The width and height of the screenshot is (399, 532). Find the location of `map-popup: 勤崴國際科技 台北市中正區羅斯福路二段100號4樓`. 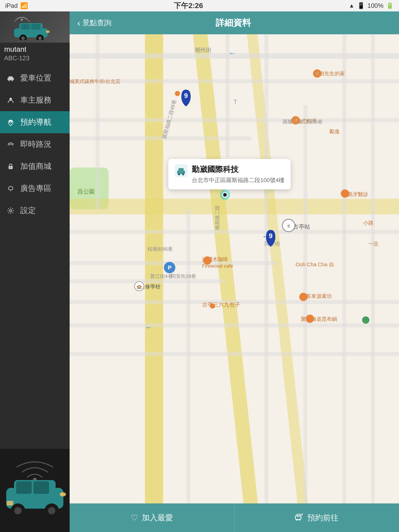

map-popup: 勤崴國際科技 台北市中正區羅斯福路二段100號4樓 is located at coordinates (230, 174).